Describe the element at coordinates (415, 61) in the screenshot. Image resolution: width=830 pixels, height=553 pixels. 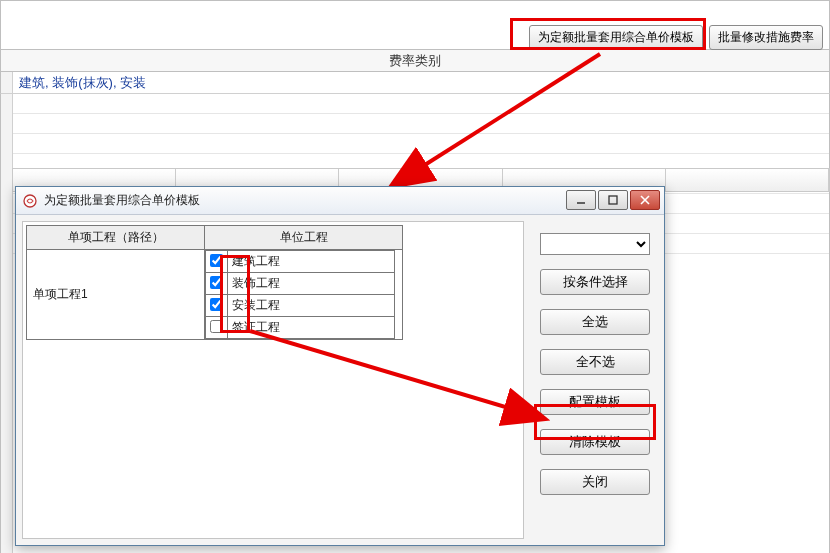
I see `grid-header: 费率类别` at that location.